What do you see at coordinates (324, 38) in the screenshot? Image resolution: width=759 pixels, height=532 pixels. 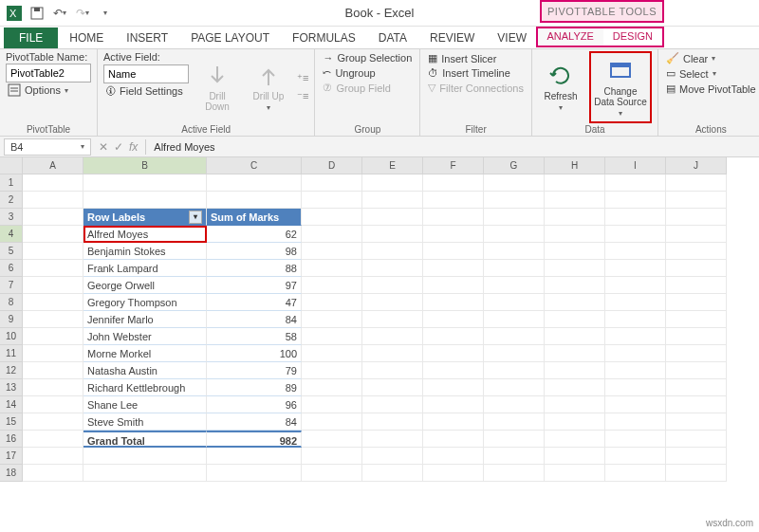 I see `tab-formulas: FORMULAS` at bounding box center [324, 38].